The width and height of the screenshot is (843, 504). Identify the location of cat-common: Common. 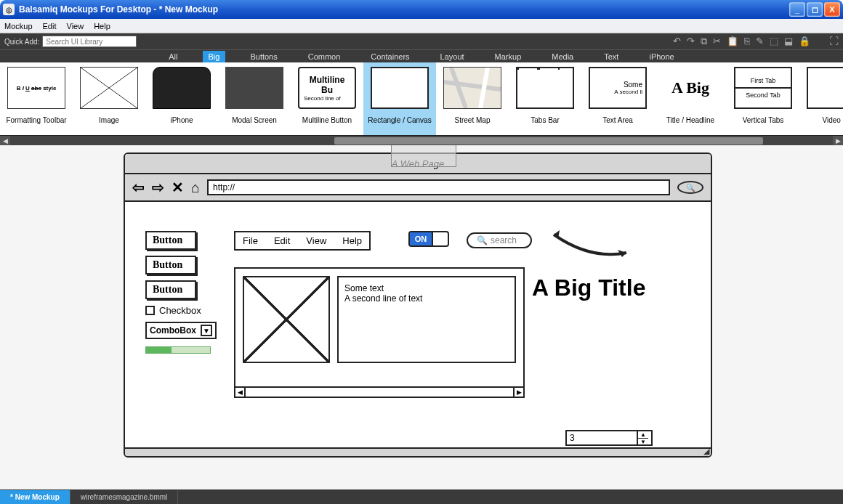
(324, 57).